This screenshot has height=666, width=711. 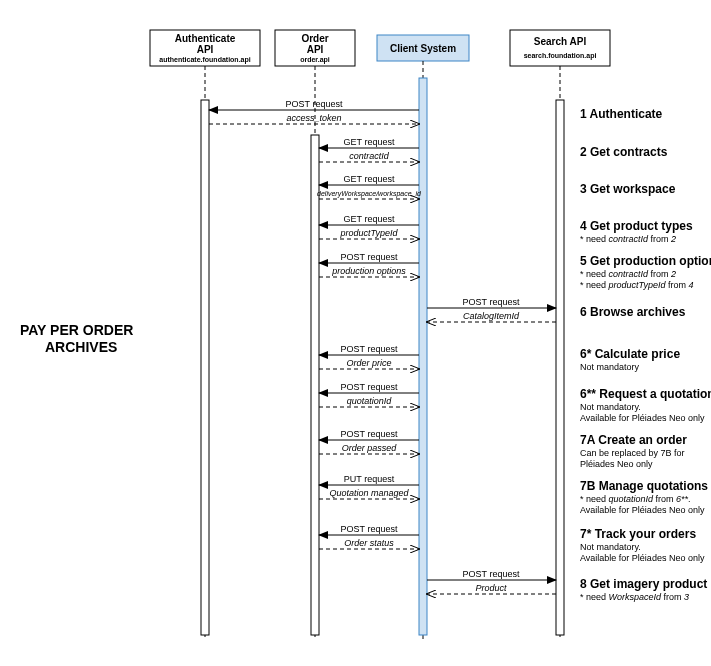 What do you see at coordinates (644, 590) in the screenshot?
I see `step-8: 8 Get imagery product * need WorkspaceId…` at bounding box center [644, 590].